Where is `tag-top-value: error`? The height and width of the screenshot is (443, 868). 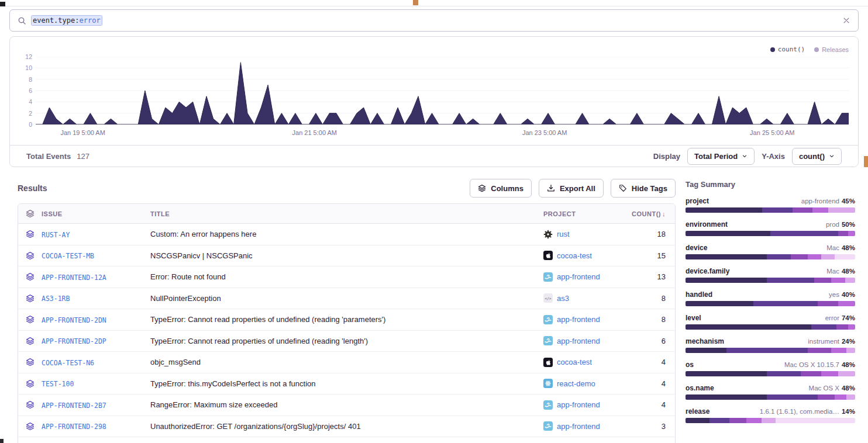 tag-top-value: error is located at coordinates (832, 318).